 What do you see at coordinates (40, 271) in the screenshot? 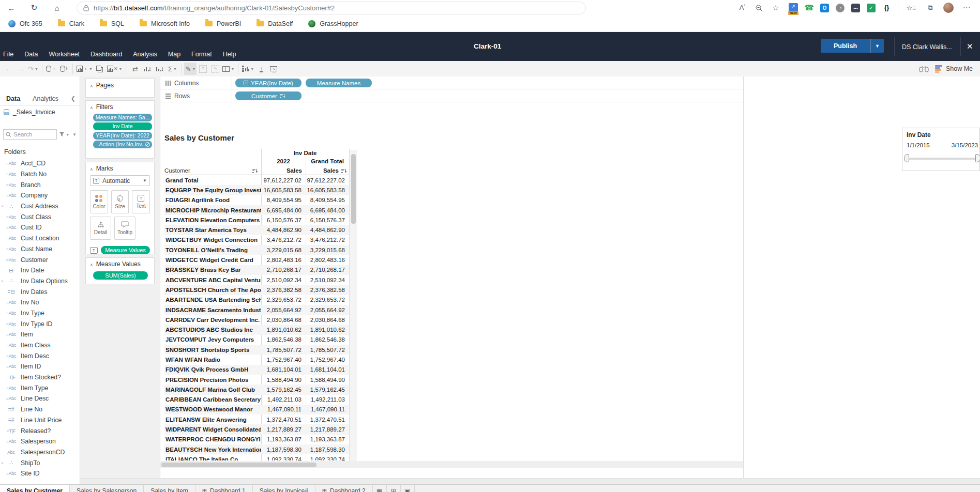
I see `field-item: Inv Date` at bounding box center [40, 271].